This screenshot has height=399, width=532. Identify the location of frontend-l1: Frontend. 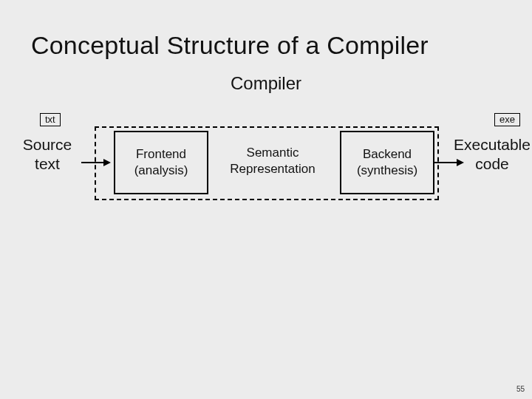
(161, 154).